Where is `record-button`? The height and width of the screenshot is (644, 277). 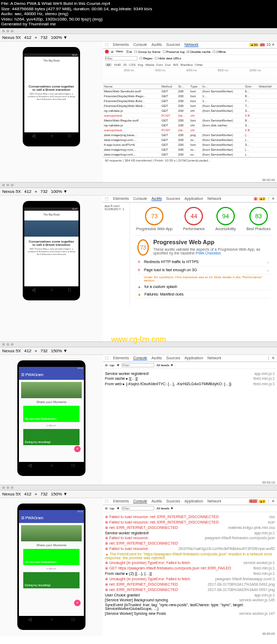
record-button is located at coordinates (107, 52).